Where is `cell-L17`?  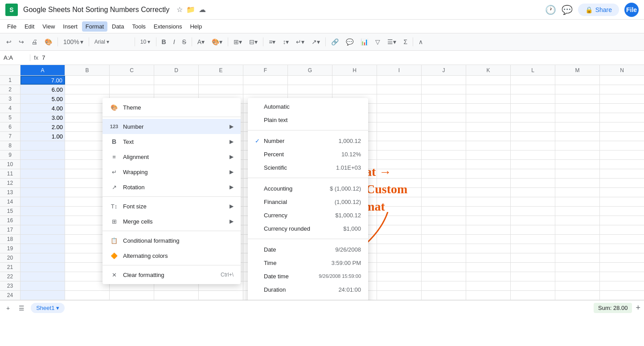 cell-L17 is located at coordinates (533, 230).